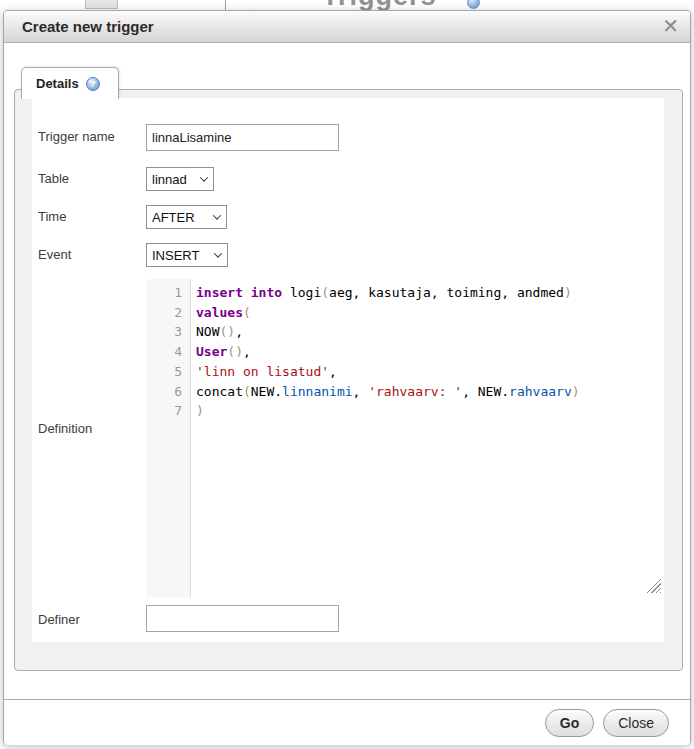 Image resolution: width=694 pixels, height=749 pixels. Describe the element at coordinates (168, 392) in the screenshot. I see `line-number: 6` at that location.